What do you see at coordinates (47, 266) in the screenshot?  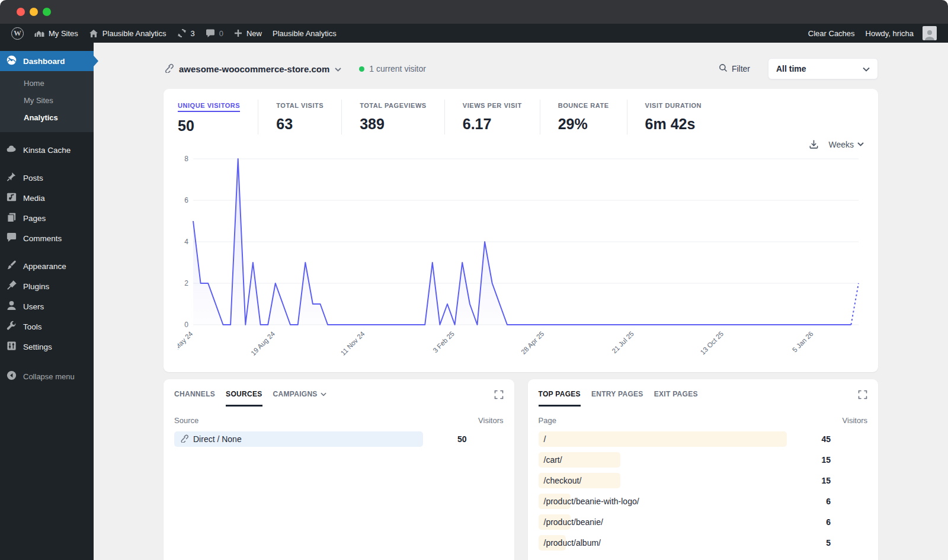 I see `sidebar-item-appearance: Appearance` at bounding box center [47, 266].